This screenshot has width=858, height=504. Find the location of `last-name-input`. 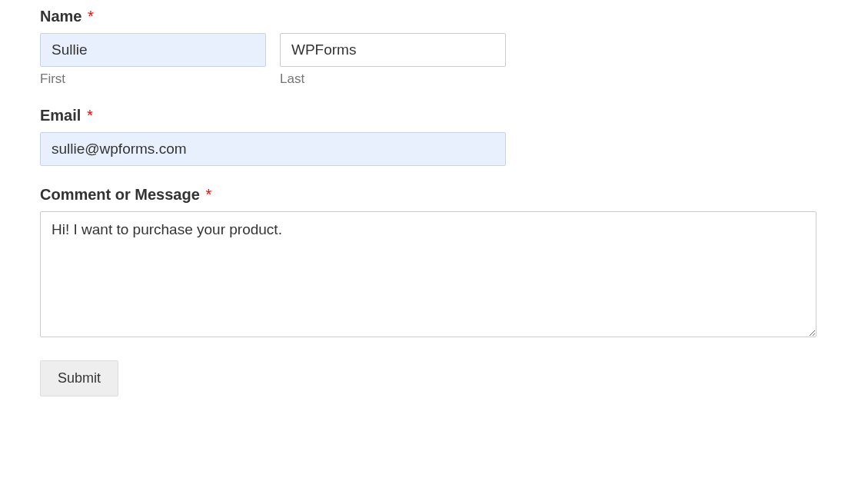

last-name-input is located at coordinates (393, 50).